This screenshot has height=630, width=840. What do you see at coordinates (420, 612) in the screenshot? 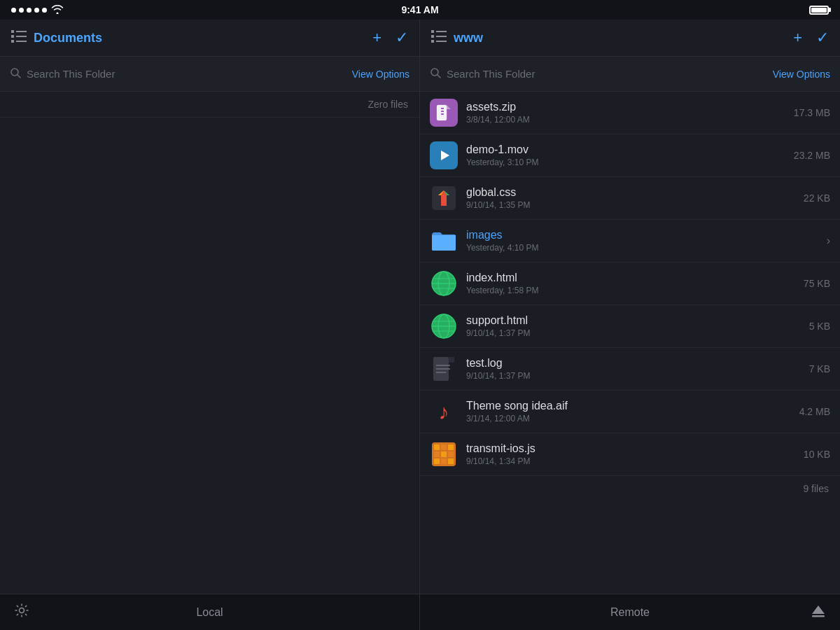
I see `bottom-bar: Local Remote` at bounding box center [420, 612].